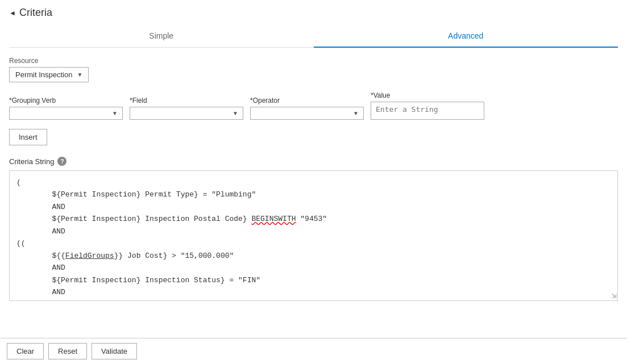  What do you see at coordinates (314, 207) in the screenshot?
I see `criteria-line-3: AND` at bounding box center [314, 207].